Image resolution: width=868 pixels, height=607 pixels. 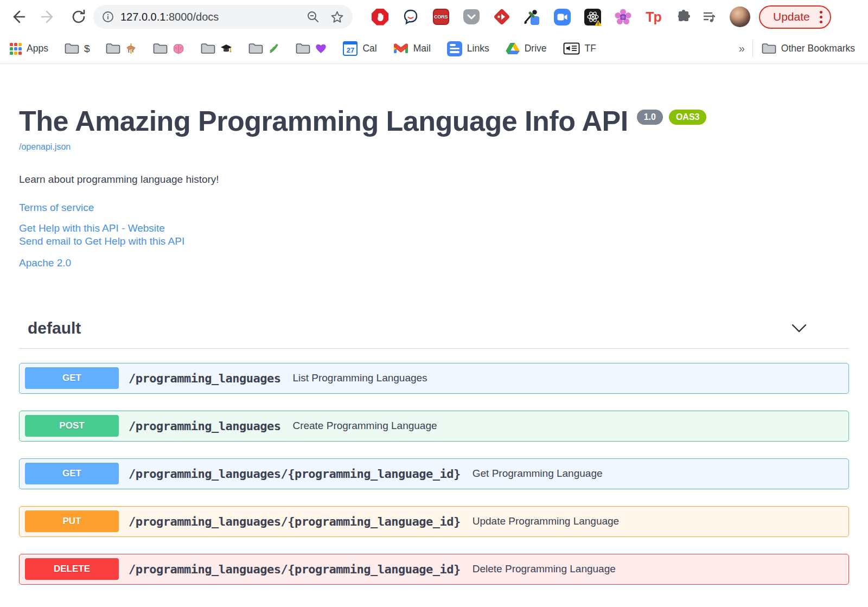 What do you see at coordinates (536, 49) in the screenshot?
I see `bookmark-drive-label: Drive` at bounding box center [536, 49].